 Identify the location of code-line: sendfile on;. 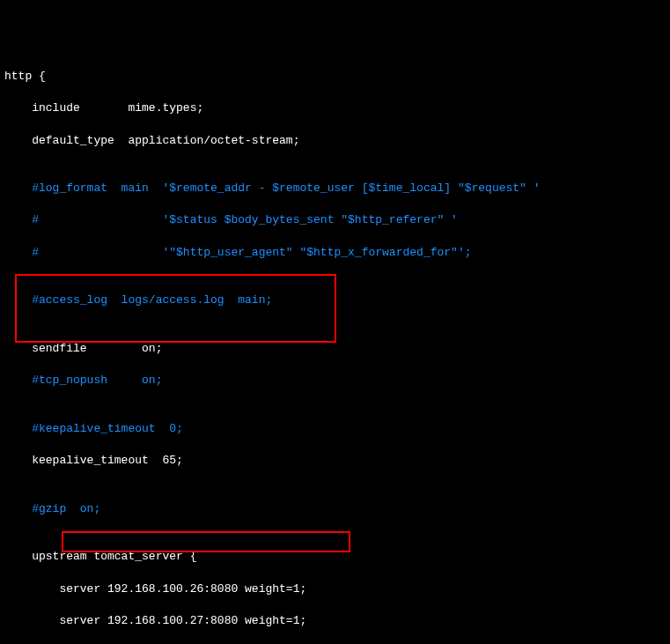
(335, 349).